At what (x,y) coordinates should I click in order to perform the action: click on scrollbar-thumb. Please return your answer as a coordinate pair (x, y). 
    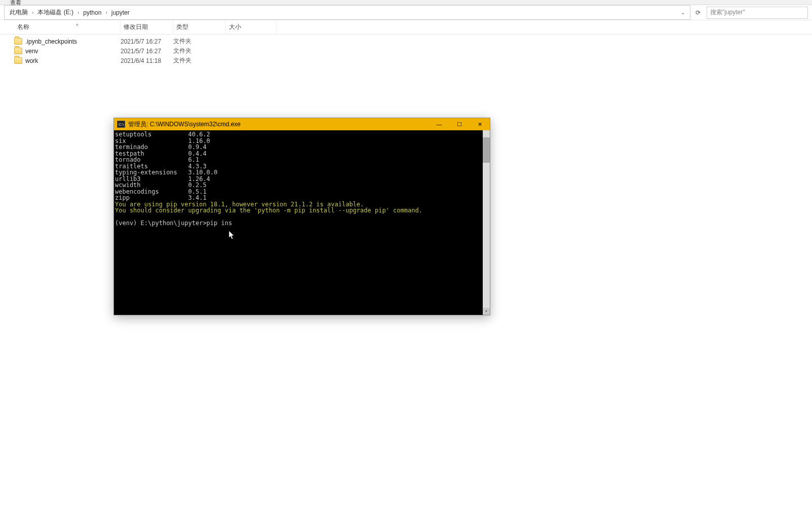
    Looking at the image, I should click on (486, 150).